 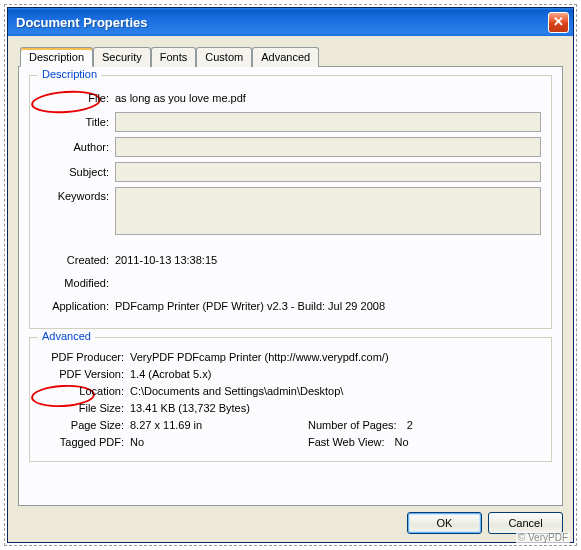 I want to click on value-fastweb: No, so click(x=401, y=442).